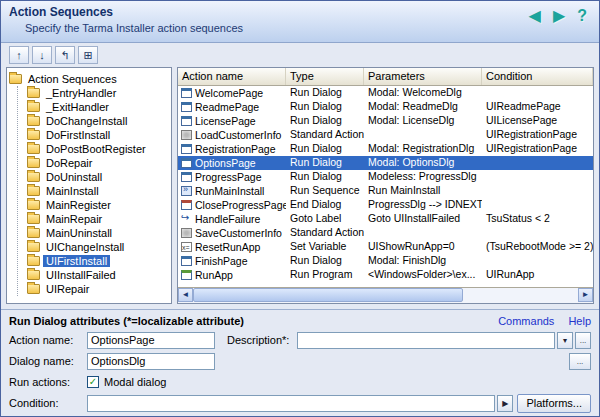  Describe the element at coordinates (538, 107) in the screenshot. I see `cell-condition: UIReadmePage` at that location.